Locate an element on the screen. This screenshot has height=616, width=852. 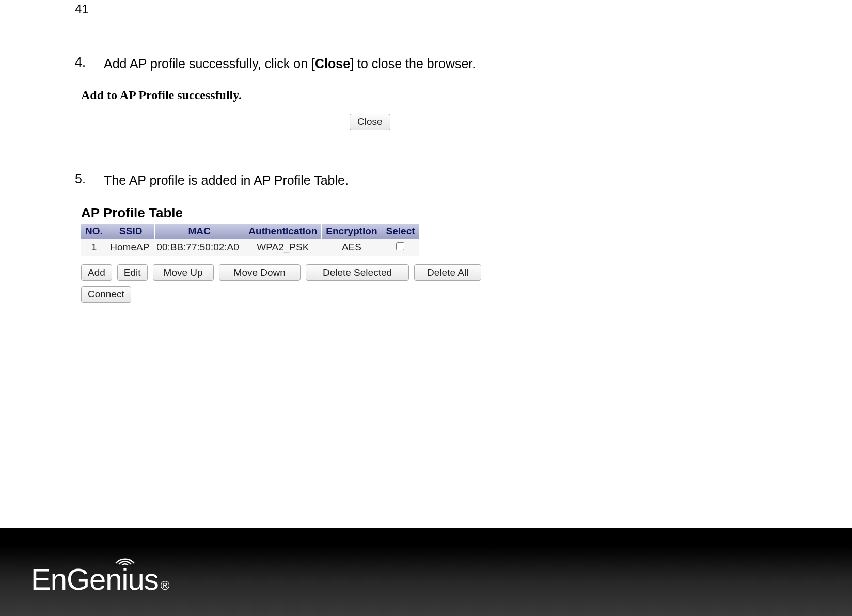
step-4: 4. Add AP profile successfully, click on… is located at coordinates (438, 64).